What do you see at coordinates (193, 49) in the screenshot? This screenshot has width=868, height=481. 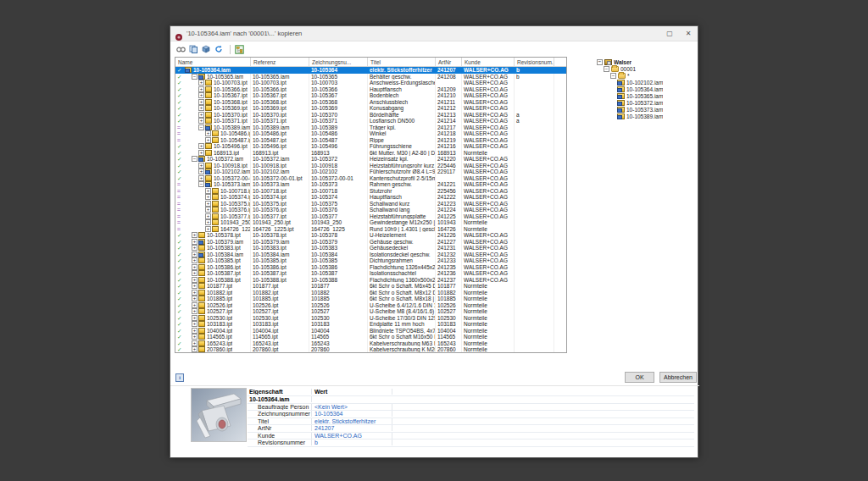 I see `copy-icon` at bounding box center [193, 49].